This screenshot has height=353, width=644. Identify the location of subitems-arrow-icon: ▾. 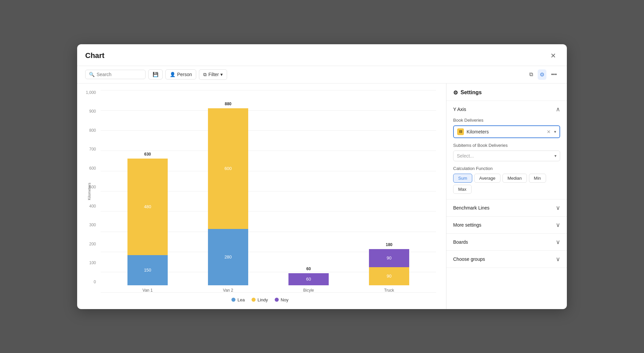
(555, 156).